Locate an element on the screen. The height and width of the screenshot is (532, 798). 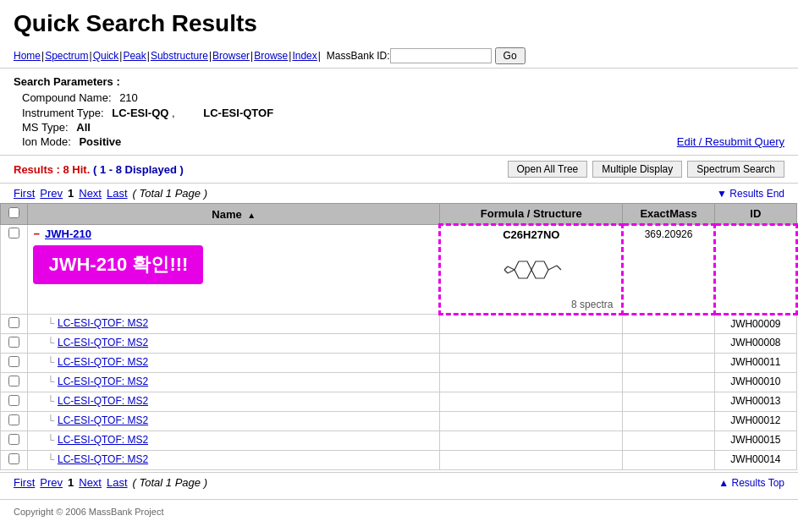
compound-name-row: Compound Name: 210 is located at coordinates (403, 98).